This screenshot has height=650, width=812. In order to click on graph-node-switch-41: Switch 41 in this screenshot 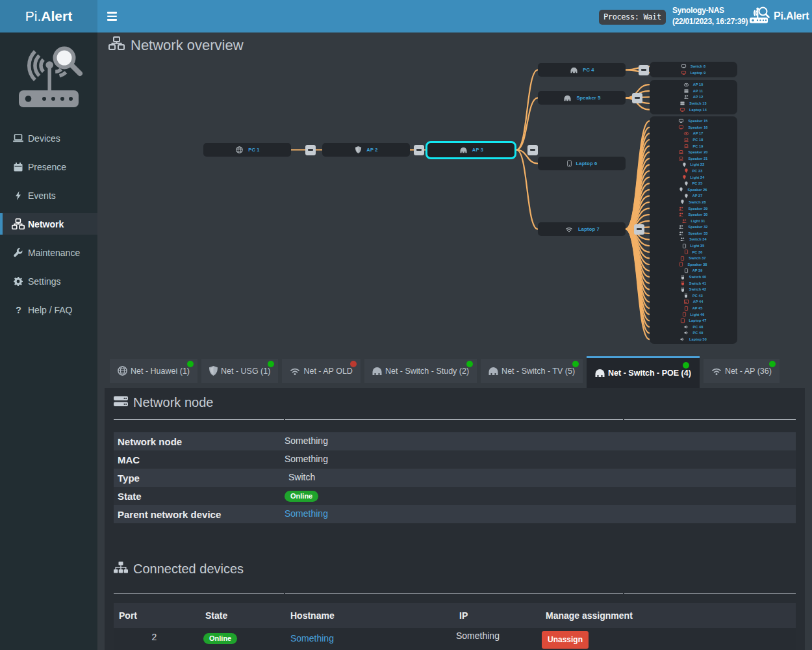, I will do `click(694, 283)`.